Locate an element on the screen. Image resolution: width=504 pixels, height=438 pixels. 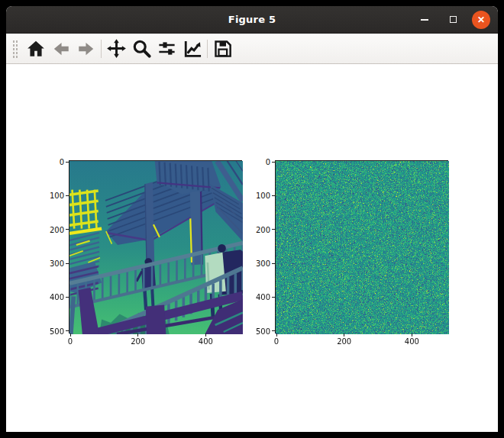
forward-arrow-icon is located at coordinates (86, 49).